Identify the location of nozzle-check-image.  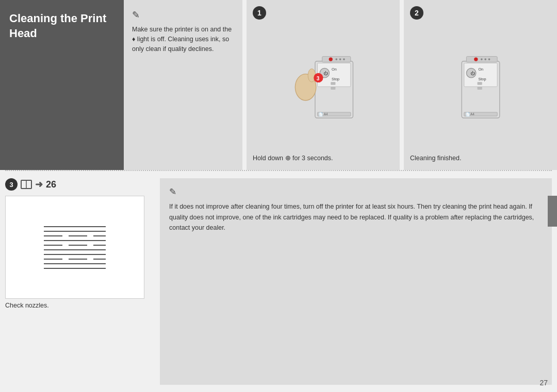
(75, 247).